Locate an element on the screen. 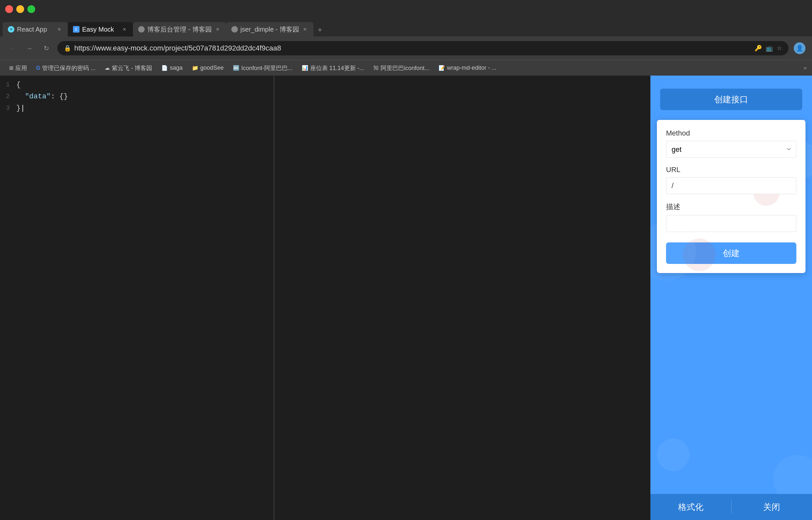 This screenshot has width=812, height=520. saga-icon: 📄 is located at coordinates (165, 68).